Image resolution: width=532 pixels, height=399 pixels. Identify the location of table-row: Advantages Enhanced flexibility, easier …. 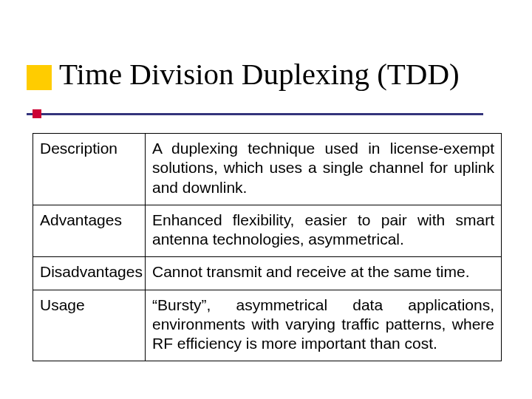
(267, 231).